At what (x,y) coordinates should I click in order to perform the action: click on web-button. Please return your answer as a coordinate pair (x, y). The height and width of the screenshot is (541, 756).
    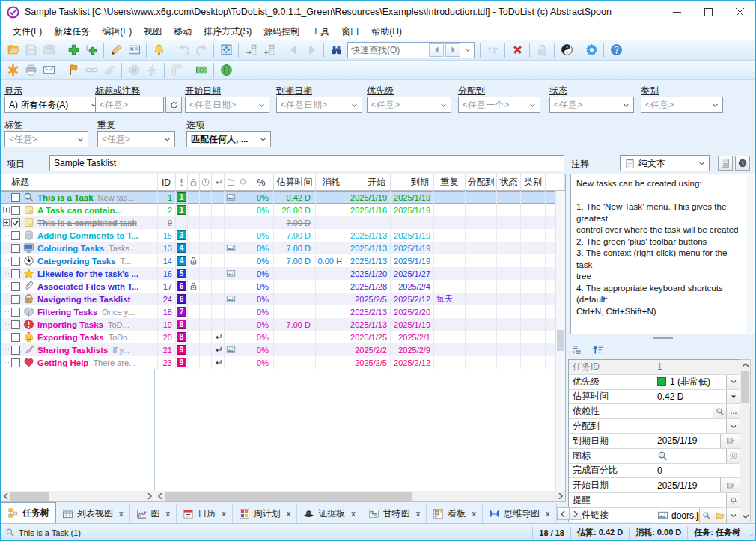
    Looking at the image, I should click on (226, 70).